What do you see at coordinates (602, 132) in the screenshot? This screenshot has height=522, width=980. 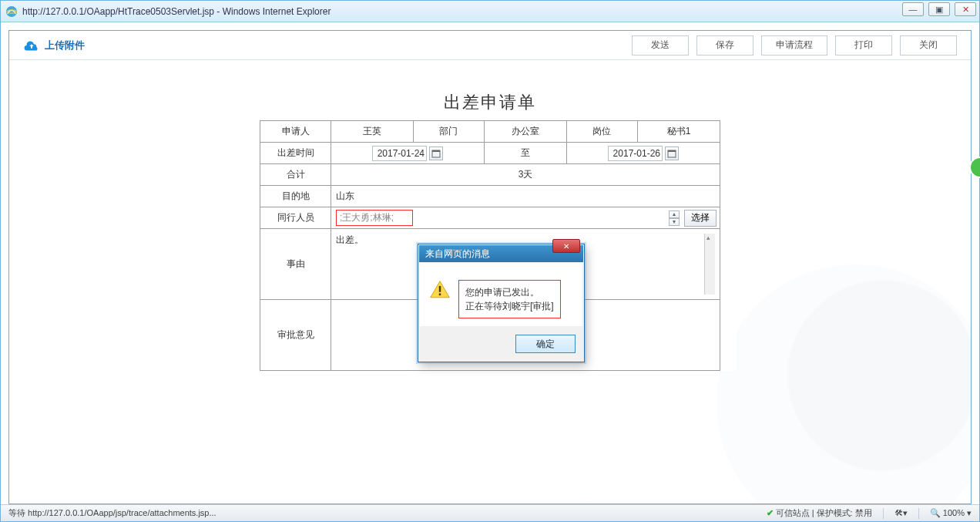 I see `label-position: 岗位` at bounding box center [602, 132].